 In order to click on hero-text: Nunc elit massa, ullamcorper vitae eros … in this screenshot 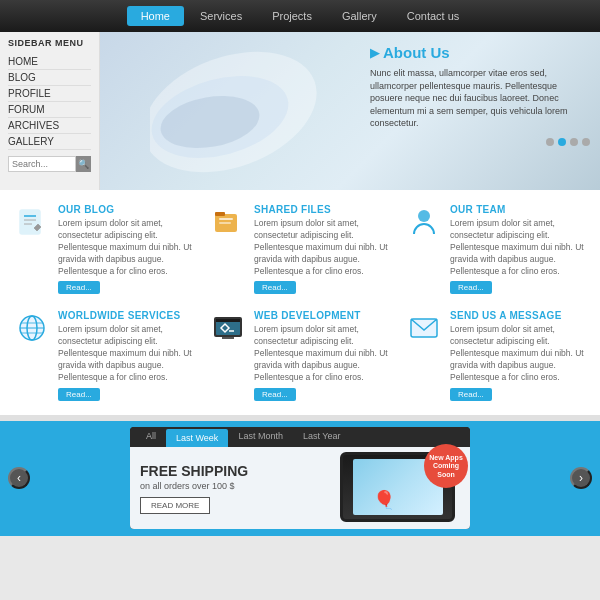, I will do `click(480, 98)`.